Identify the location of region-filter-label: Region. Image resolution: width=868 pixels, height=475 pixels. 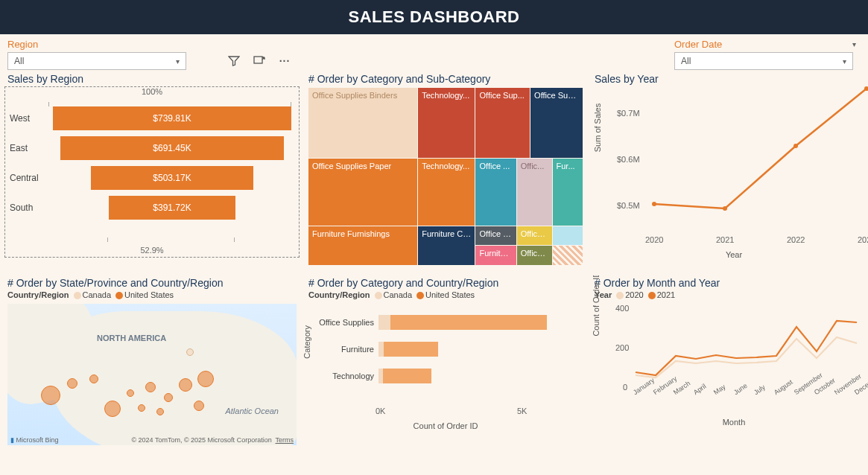
(112, 45).